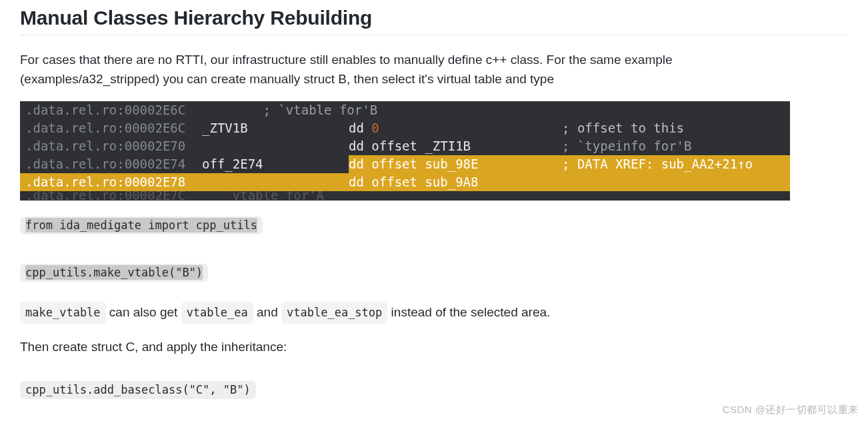  What do you see at coordinates (455, 147) in the screenshot?
I see `asm-instr: dd offset _ZTI1B` at bounding box center [455, 147].